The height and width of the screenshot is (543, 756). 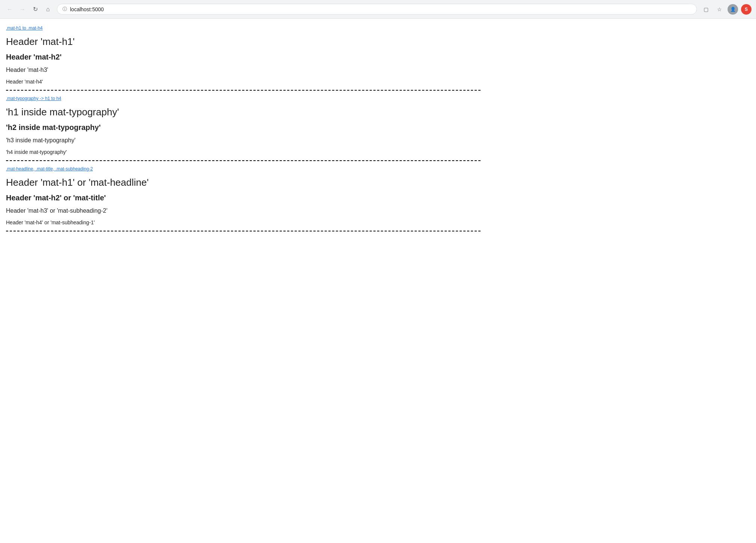 What do you see at coordinates (719, 9) in the screenshot?
I see `bookmark-icon: ☆` at bounding box center [719, 9].